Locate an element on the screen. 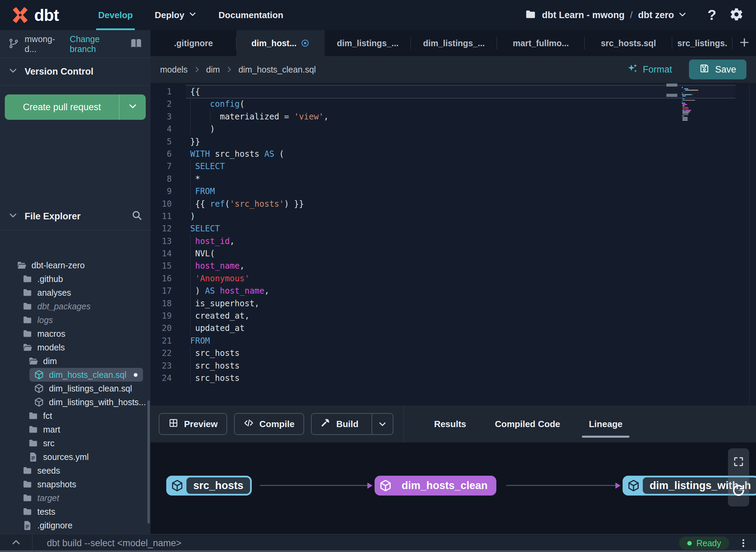  tree-item-models: models is located at coordinates (75, 347).